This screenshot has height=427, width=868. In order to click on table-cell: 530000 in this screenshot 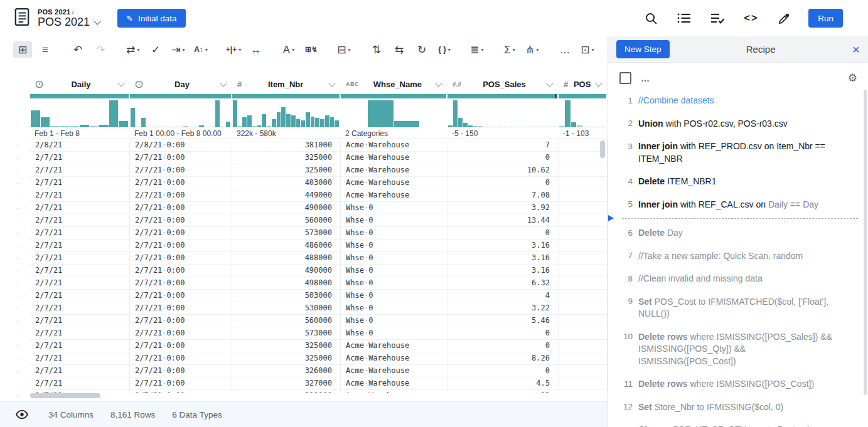, I will do `click(286, 308)`.